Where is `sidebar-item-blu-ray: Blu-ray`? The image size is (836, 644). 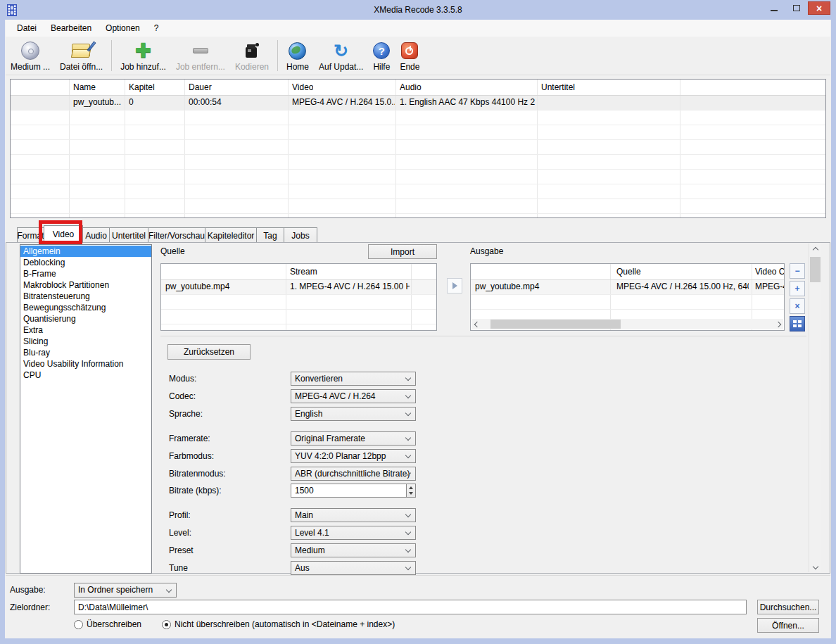
sidebar-item-blu-ray: Blu-ray is located at coordinates (86, 353).